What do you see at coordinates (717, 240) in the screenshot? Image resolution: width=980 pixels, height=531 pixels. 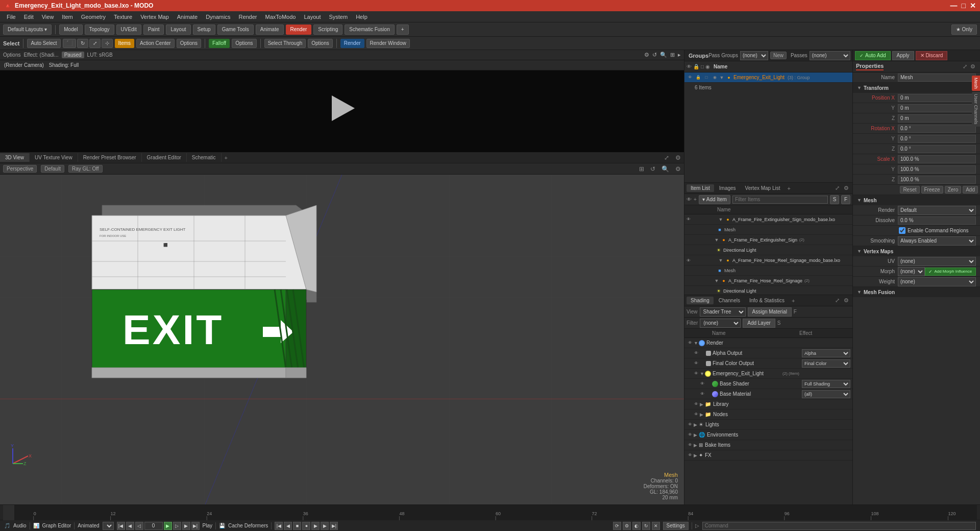 I see `expand-fire-ext-sign: ▼` at bounding box center [717, 240].